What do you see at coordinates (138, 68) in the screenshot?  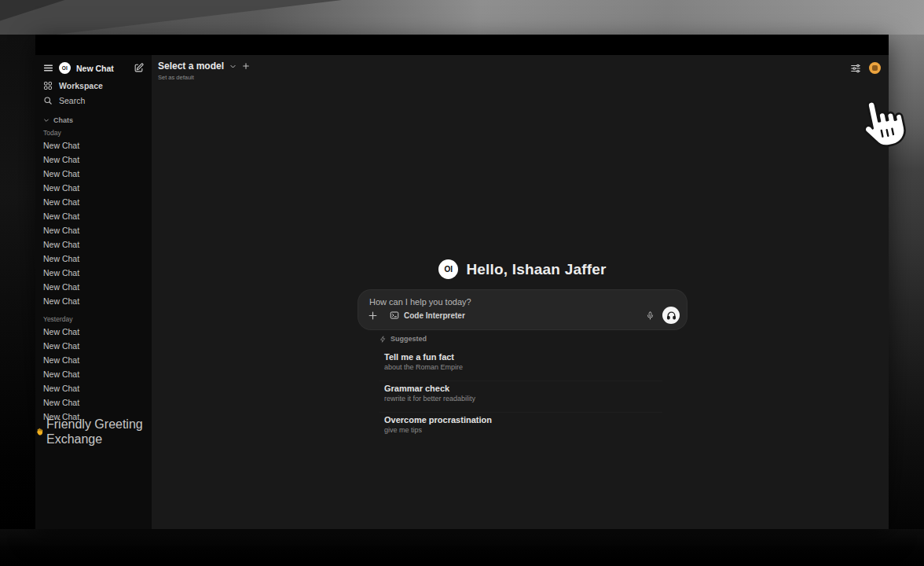 I see `new-chat-icon` at bounding box center [138, 68].